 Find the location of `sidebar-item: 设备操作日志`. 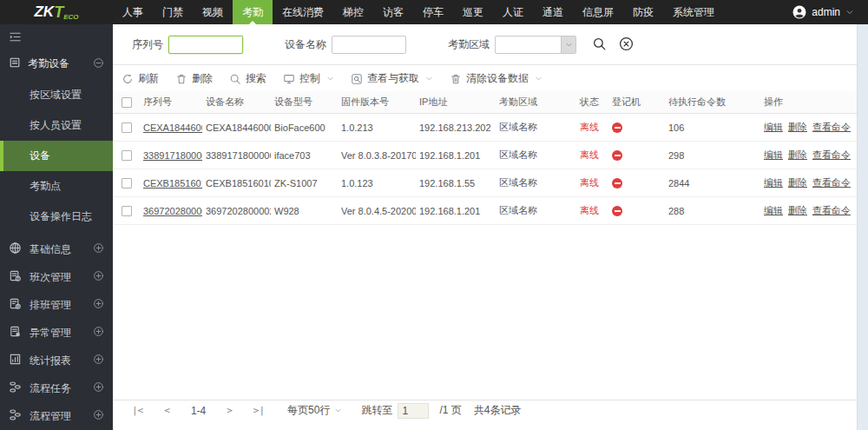

sidebar-item: 设备操作日志 is located at coordinates (56, 217).